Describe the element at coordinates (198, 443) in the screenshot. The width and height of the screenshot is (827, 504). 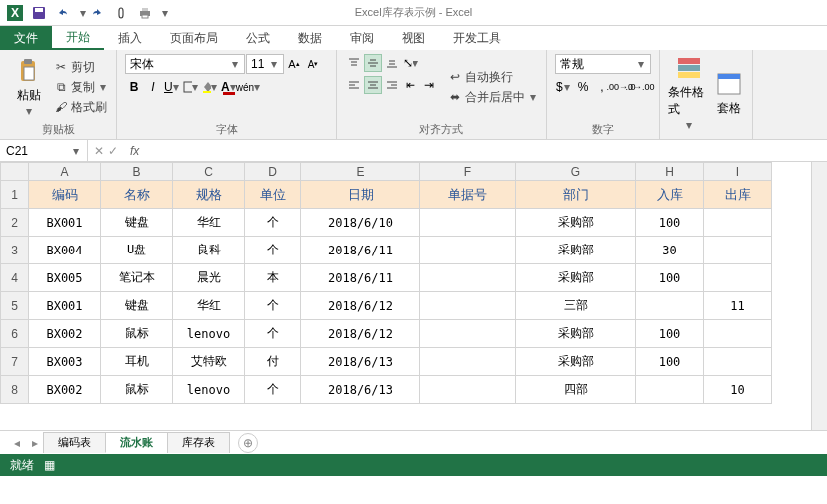
I see `sheet-tab: 库存表` at that location.